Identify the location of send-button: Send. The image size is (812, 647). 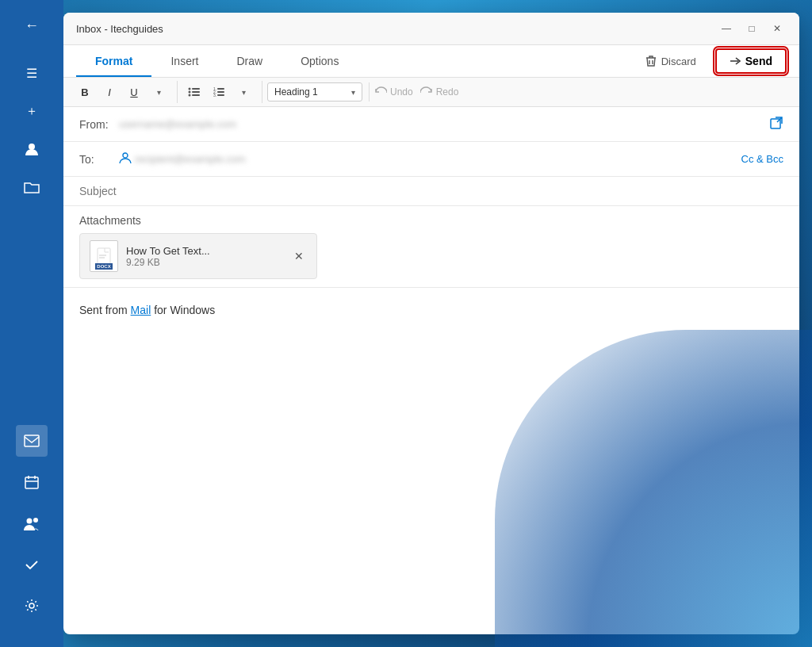
(751, 61).